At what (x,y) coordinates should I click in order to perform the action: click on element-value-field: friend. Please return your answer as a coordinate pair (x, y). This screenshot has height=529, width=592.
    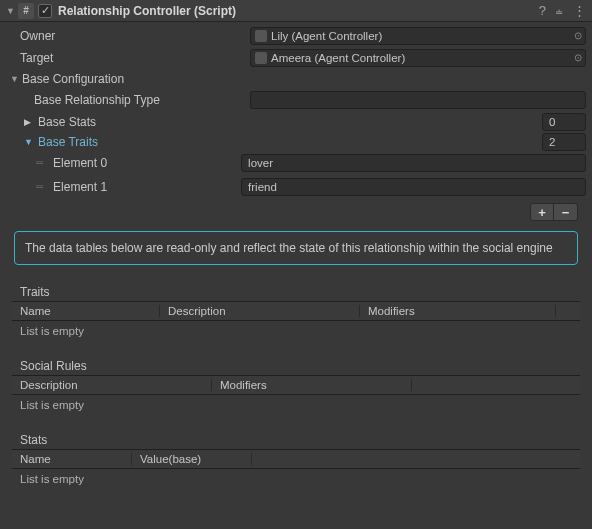
    Looking at the image, I should click on (414, 187).